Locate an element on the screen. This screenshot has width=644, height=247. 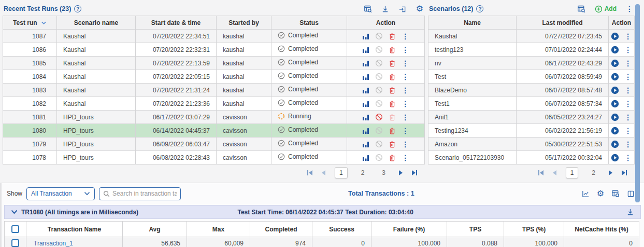
scenario-row: Testing1234 06/02/2022 21:56:19 is located at coordinates (532, 131).